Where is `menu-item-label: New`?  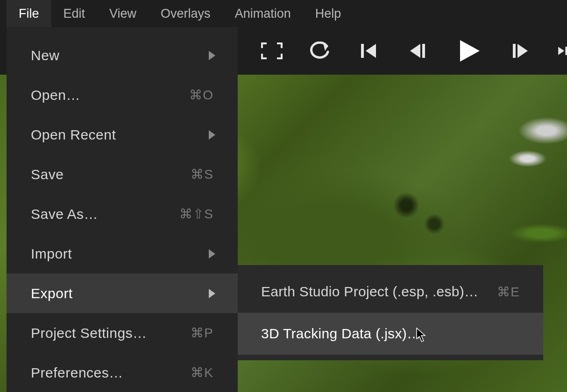 menu-item-label: New is located at coordinates (122, 56).